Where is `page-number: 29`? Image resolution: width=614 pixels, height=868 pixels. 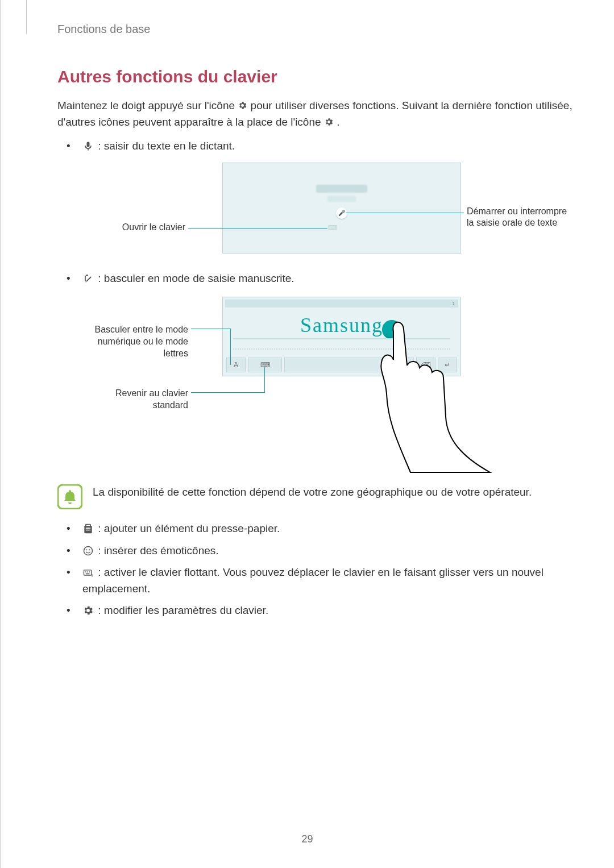 page-number: 29 is located at coordinates (307, 839).